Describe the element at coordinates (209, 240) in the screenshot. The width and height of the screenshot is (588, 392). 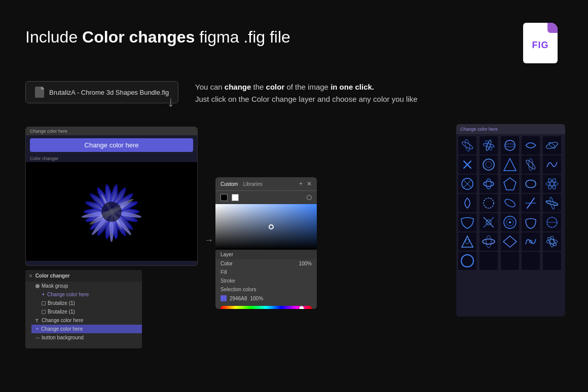
I see `arrow-right-icon: →` at that location.